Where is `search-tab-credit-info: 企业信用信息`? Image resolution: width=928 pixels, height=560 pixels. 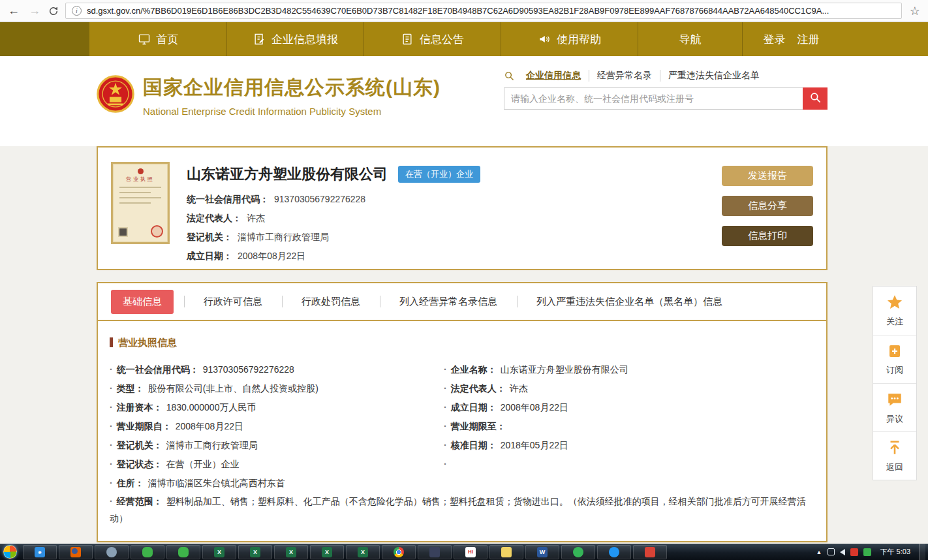 search-tab-credit-info: 企业信用信息 is located at coordinates (553, 76).